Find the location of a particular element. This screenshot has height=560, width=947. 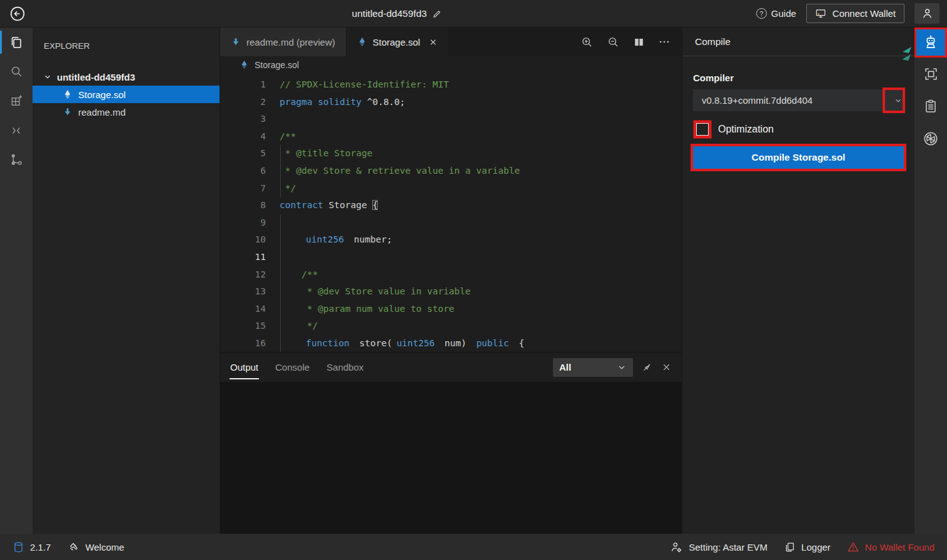

panel-item-deploy-interact is located at coordinates (931, 74).